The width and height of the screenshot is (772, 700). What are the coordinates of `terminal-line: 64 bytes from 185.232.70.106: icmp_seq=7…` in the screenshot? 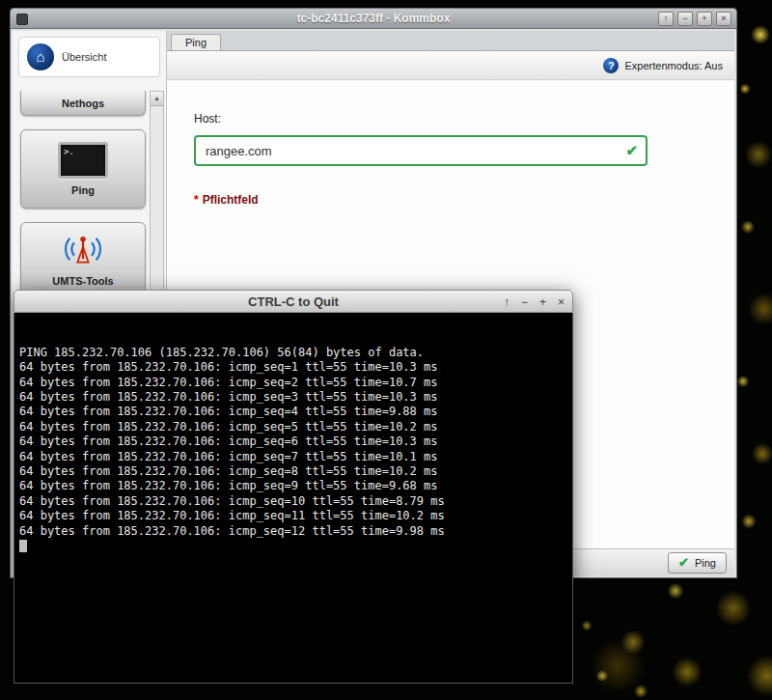 It's located at (293, 458).